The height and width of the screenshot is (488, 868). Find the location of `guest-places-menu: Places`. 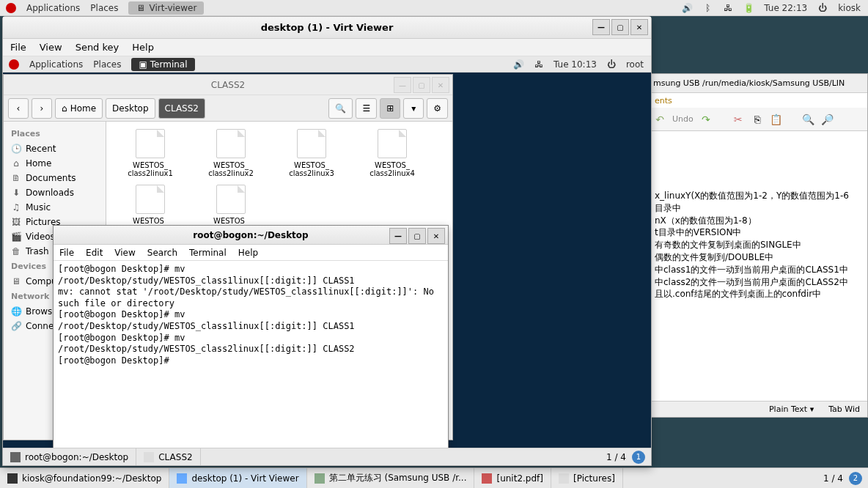

guest-places-menu: Places is located at coordinates (107, 64).